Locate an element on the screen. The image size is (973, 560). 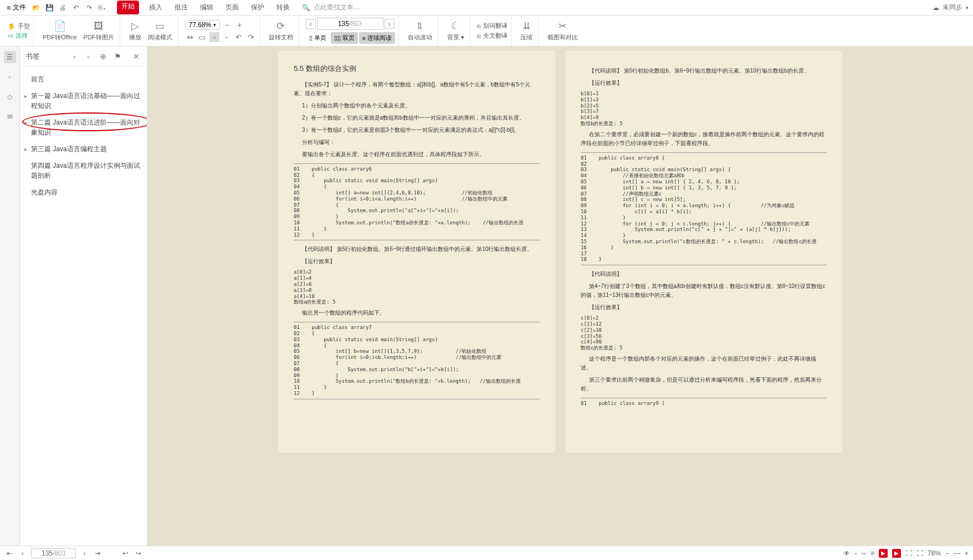
para: 在第二个要求里，必须要创建一个新的数组c，接着就是操作前两个数组的元素。这个要求… is located at coordinates (704, 139).